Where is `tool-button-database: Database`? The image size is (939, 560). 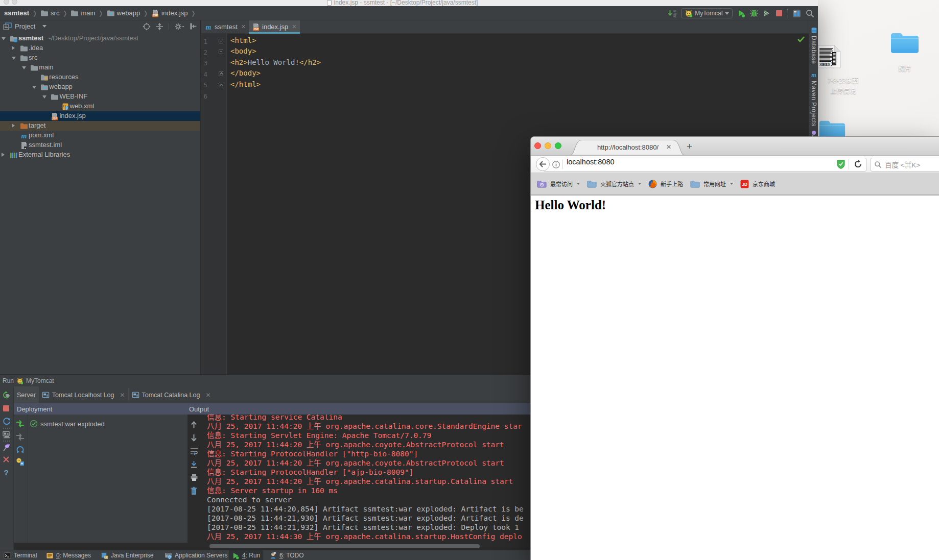
tool-button-database: Database is located at coordinates (814, 45).